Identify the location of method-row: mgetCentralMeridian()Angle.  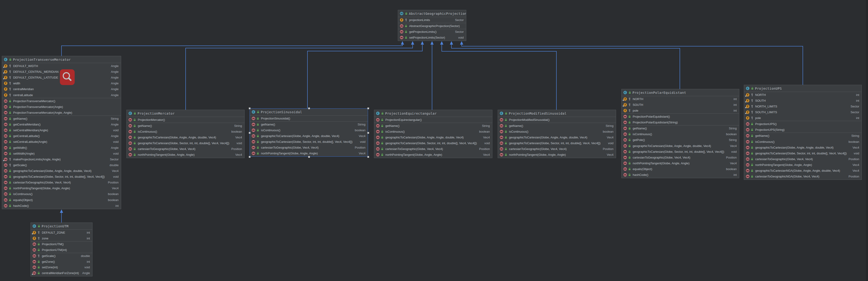
(61, 125).